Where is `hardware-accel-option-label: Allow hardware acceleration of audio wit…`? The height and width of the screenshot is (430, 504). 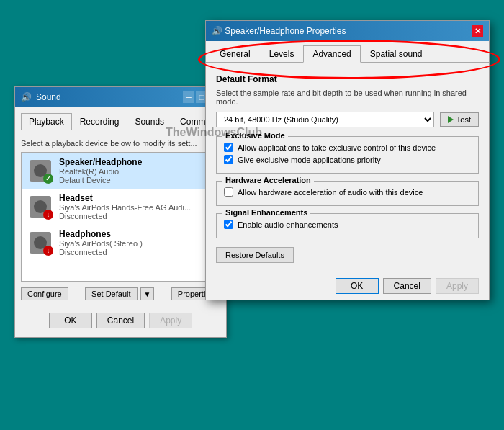
hardware-accel-option-label: Allow hardware acceleration of audio wit… is located at coordinates (330, 192).